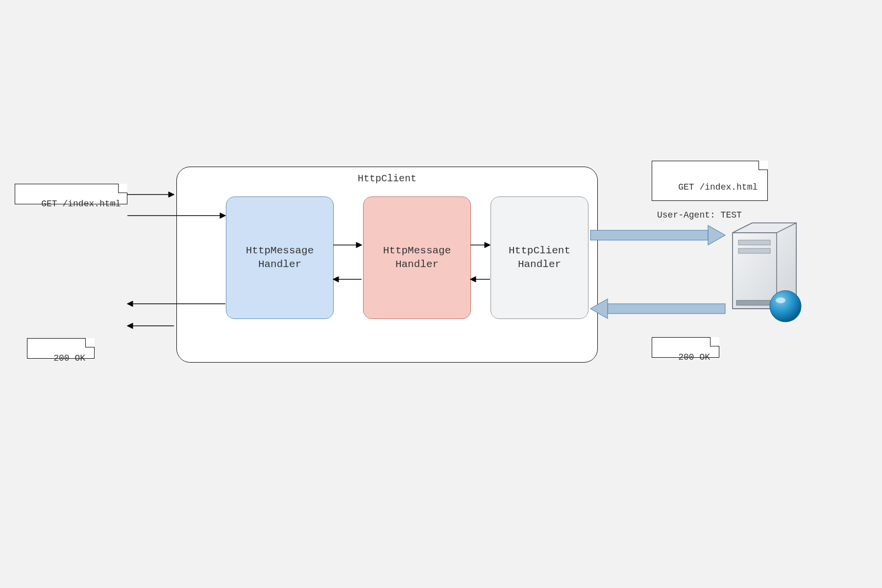 The image size is (882, 588). Describe the element at coordinates (710, 181) in the screenshot. I see `note-request-right: GET /index.html User-Agent: TEST` at that location.